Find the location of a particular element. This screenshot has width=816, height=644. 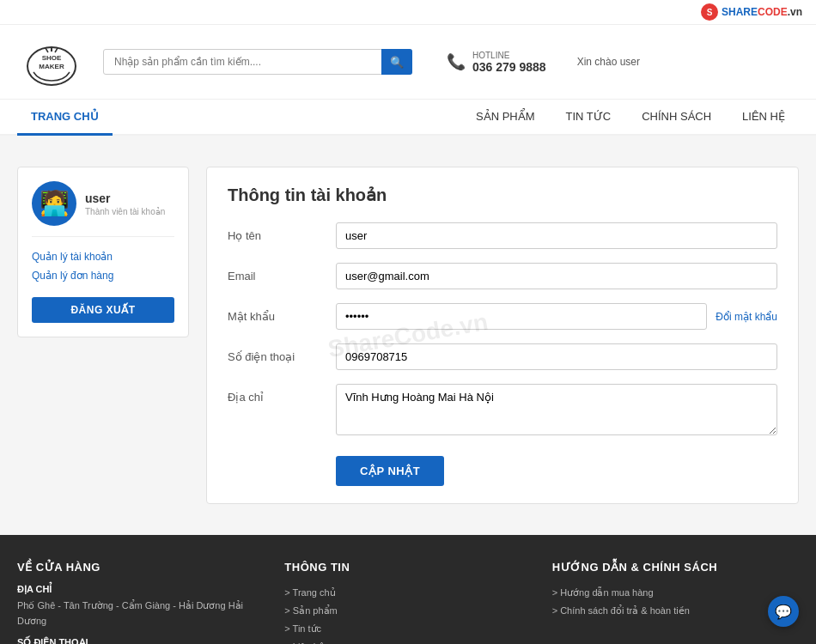

footer-phone-title: SỐ ĐIỆN THOẠI is located at coordinates (141, 641).